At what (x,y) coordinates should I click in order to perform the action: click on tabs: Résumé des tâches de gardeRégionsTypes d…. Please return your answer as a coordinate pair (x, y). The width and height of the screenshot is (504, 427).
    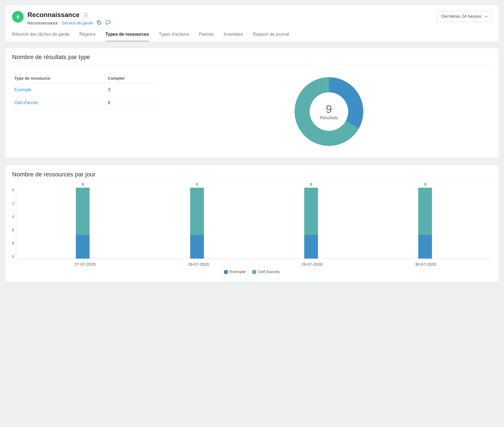
    Looking at the image, I should click on (252, 37).